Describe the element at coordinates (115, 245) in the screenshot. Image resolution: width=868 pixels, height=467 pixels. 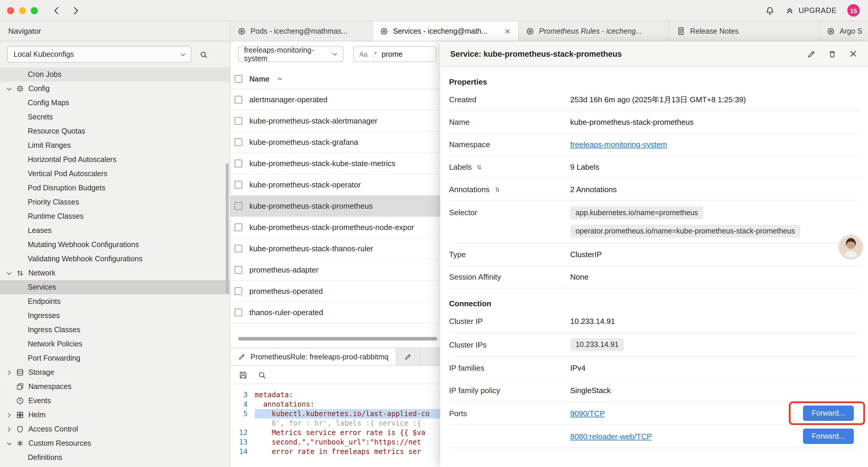
I see `sidebar-item-mutating-webhook-configurations: Mutating Webhook Configurations` at that location.